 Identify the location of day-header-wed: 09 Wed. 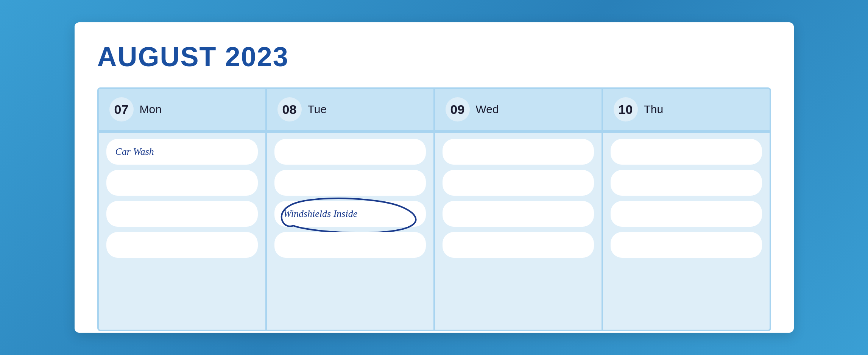
(518, 110).